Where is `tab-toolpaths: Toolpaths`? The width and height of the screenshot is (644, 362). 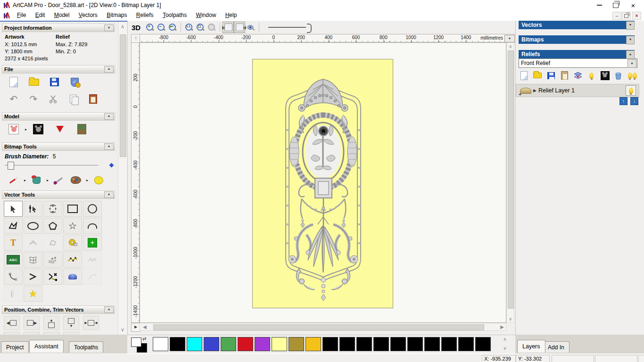 tab-toolpaths: Toolpaths is located at coordinates (86, 347).